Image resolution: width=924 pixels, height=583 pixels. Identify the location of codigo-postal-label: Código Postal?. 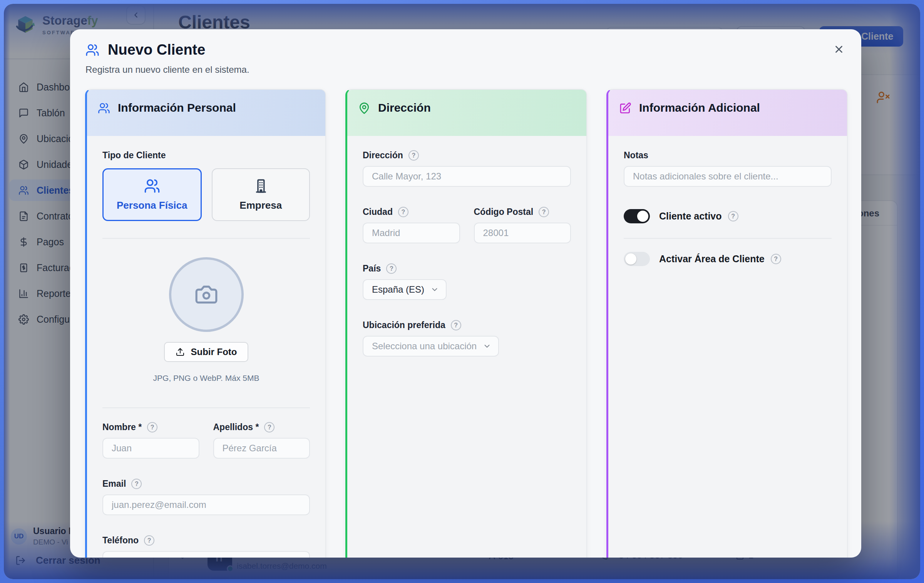
(523, 212).